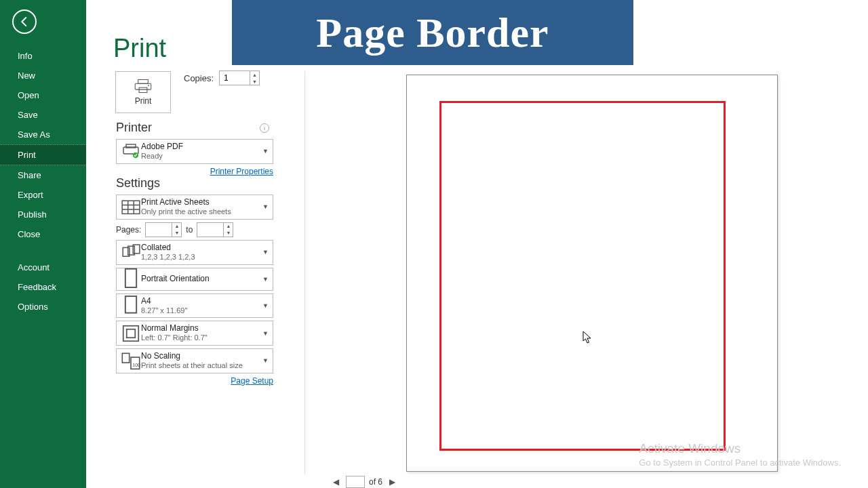 The image size is (868, 488). What do you see at coordinates (202, 311) in the screenshot?
I see `paper-l2: 8.27" x 11.69"` at bounding box center [202, 311].